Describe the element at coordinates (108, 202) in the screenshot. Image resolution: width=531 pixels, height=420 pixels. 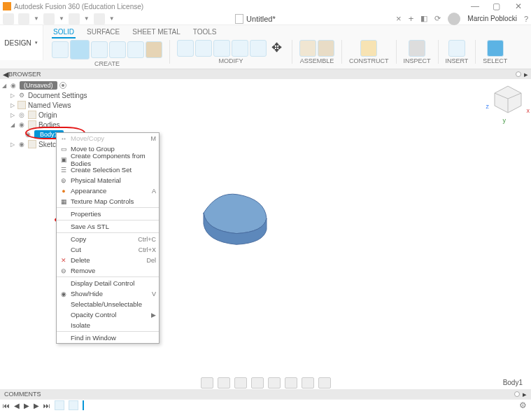
I see `menu-texture-map: ▦Texture Map Controls` at that location.